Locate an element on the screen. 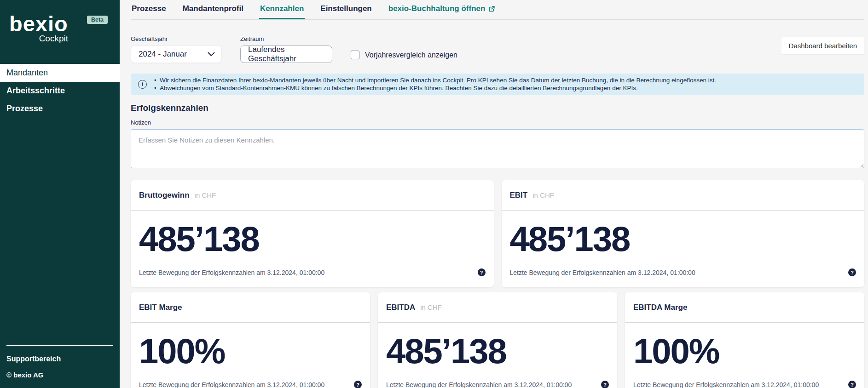 The height and width of the screenshot is (388, 868). card-title: Bruttogewinn is located at coordinates (164, 195).